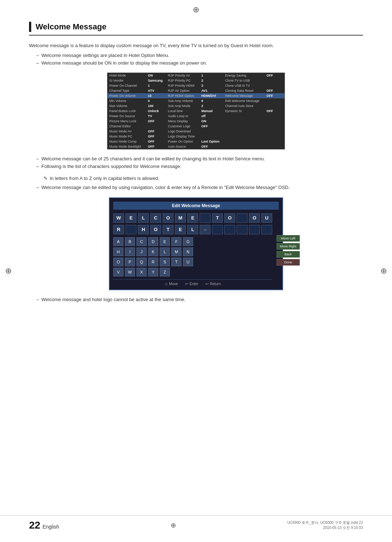 This screenshot has width=392, height=542. I want to click on osd-char-M: M, so click(180, 218).